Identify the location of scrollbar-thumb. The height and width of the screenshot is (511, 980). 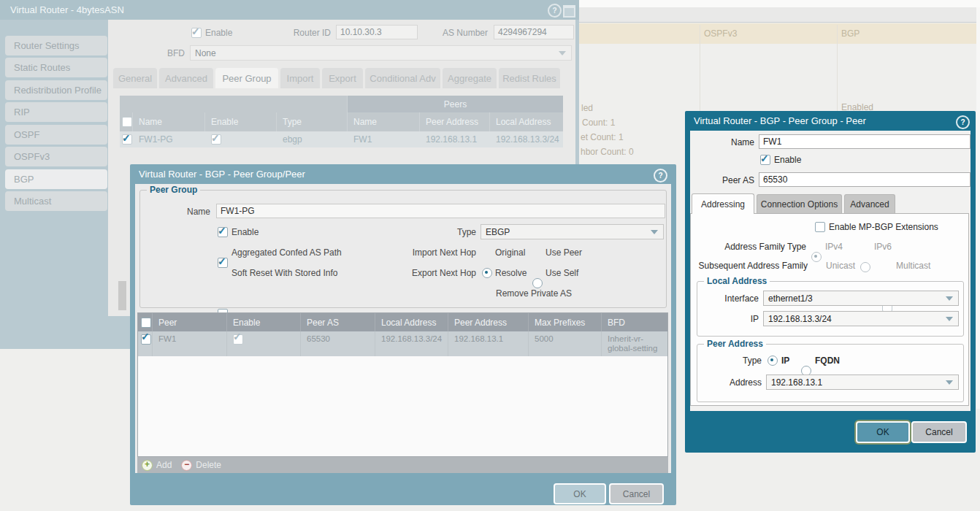
(123, 296).